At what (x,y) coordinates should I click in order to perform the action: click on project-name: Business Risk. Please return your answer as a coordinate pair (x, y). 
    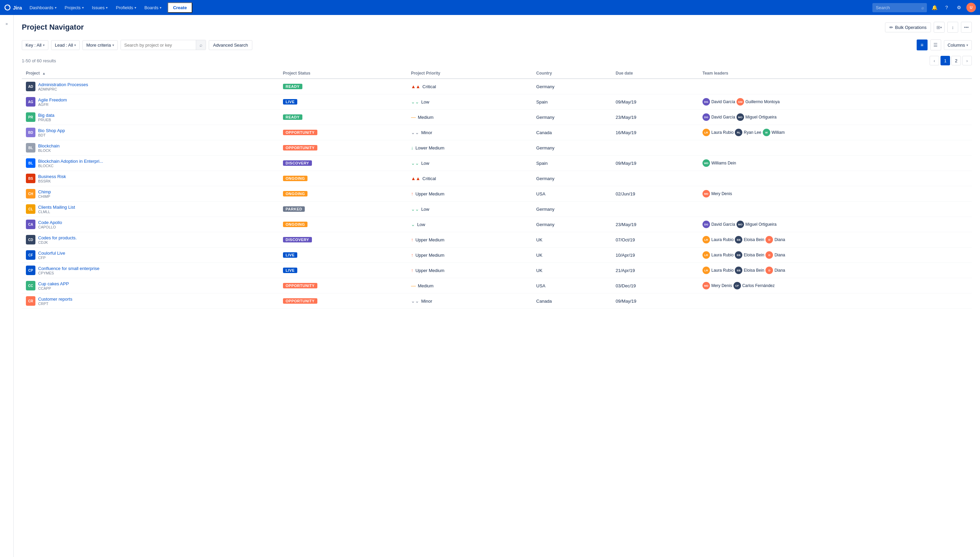
    Looking at the image, I should click on (52, 177).